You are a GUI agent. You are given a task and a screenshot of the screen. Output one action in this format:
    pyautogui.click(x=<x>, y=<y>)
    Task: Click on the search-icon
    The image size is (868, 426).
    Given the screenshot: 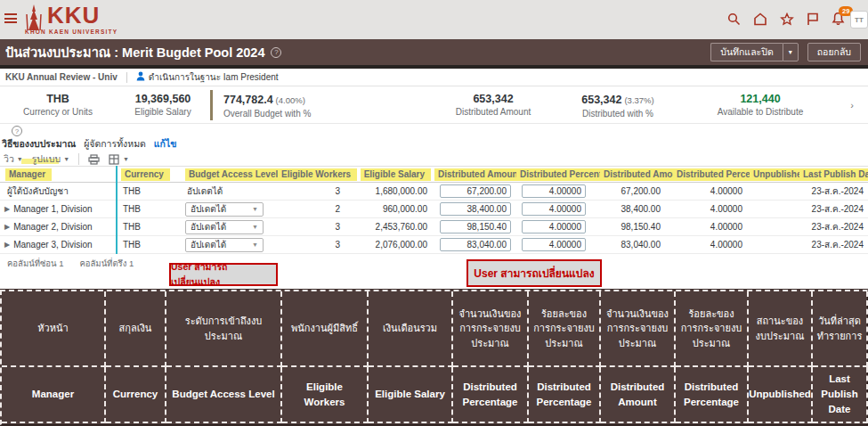 What is the action you would take?
    pyautogui.click(x=734, y=20)
    